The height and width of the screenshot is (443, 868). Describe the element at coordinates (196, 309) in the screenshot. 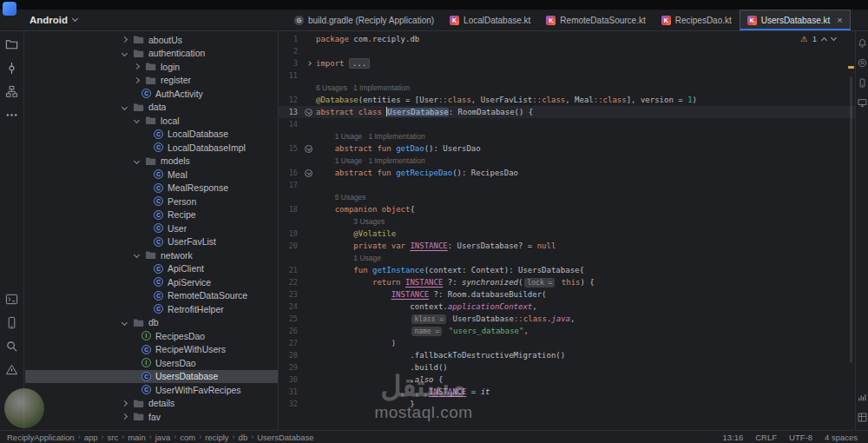

I see `tree-item-label: RetrofitHelper` at that location.